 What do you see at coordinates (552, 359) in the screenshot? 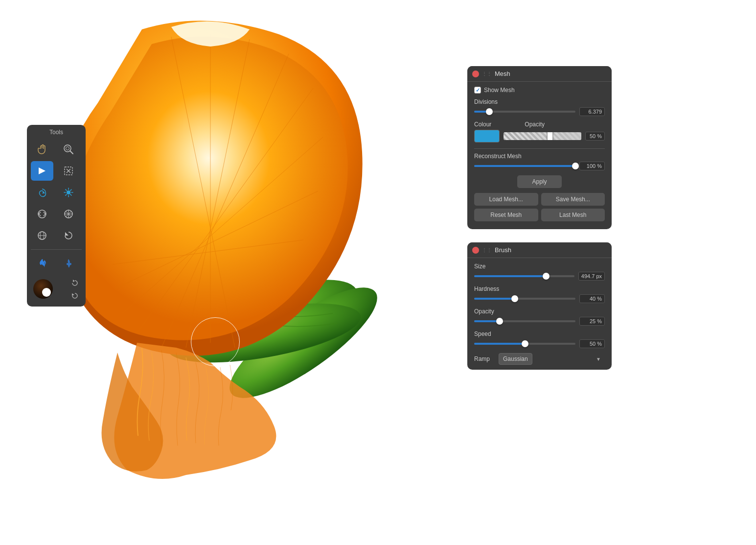
I see `ramp-select-wrapper: Gaussian Linear Sine Sphere ▼` at bounding box center [552, 359].